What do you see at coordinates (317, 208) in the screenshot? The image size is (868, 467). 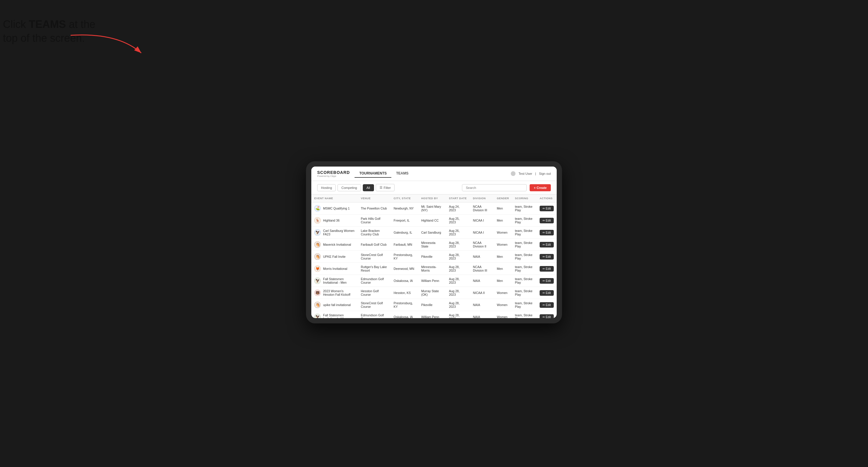 I see `team-icon: ⛳` at bounding box center [317, 208].